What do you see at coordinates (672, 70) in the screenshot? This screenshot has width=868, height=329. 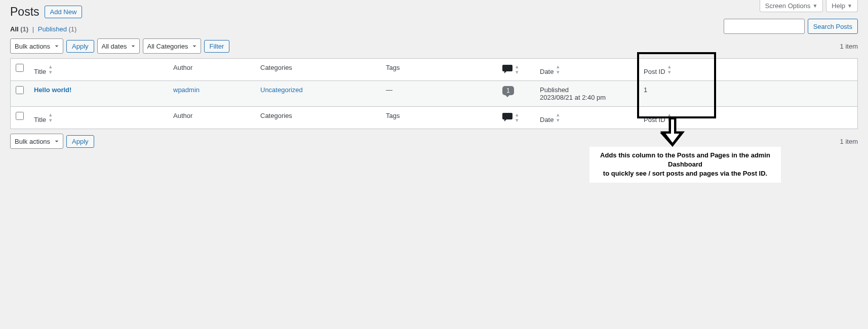 I see `column-post-id: Post ID ▴▾` at bounding box center [672, 70].